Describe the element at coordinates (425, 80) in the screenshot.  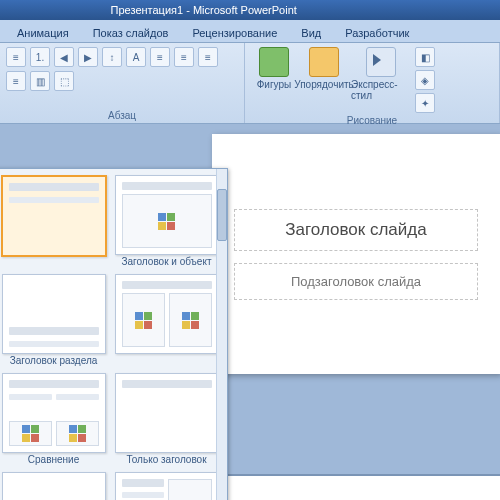
I see `shape-outline-button: ◈` at that location.